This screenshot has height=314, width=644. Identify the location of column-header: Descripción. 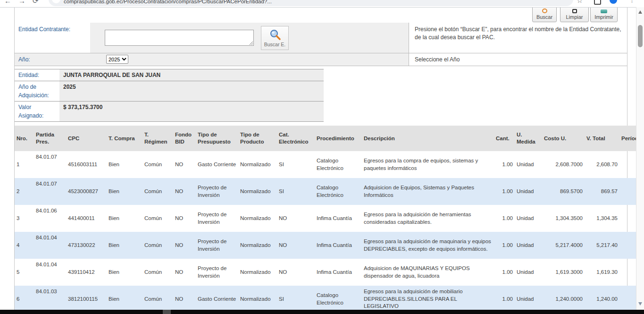
(428, 138).